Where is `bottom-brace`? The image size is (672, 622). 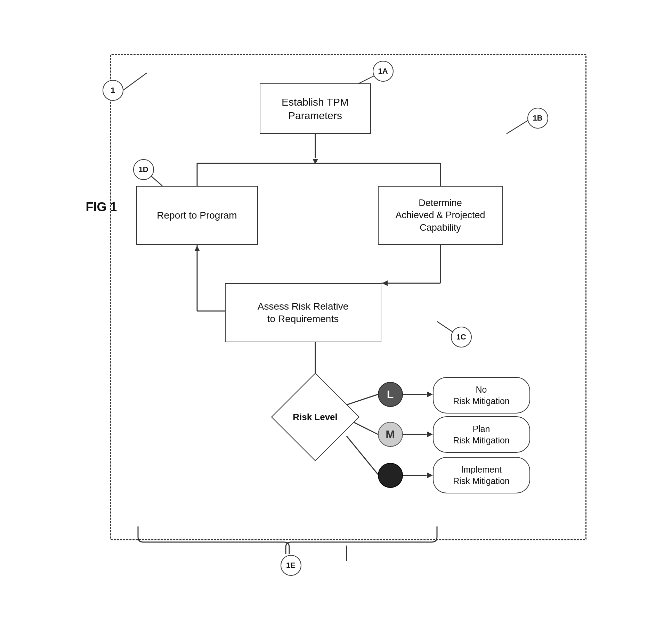 bottom-brace is located at coordinates (288, 540).